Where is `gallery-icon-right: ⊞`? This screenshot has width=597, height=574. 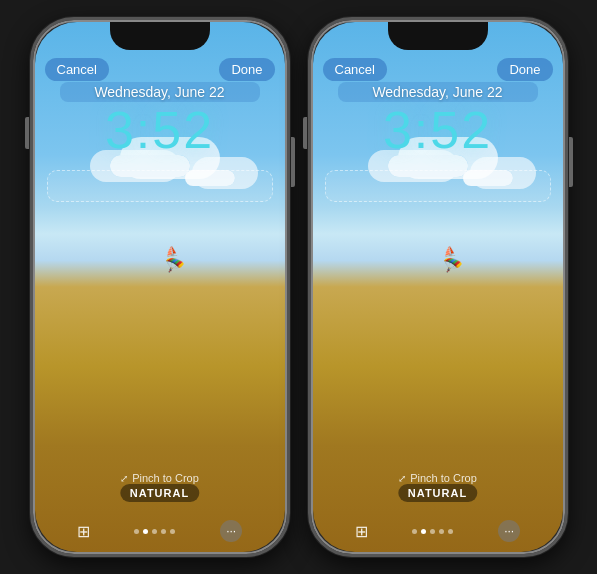 gallery-icon-right: ⊞ is located at coordinates (362, 532).